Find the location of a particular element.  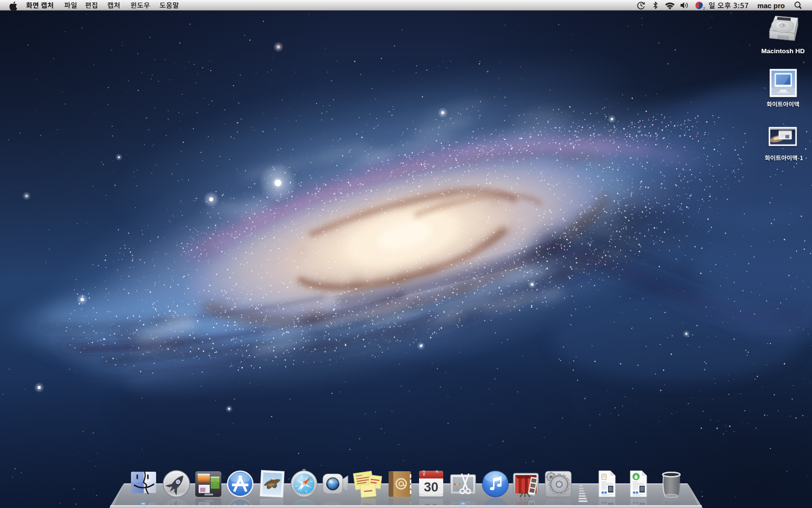

svg-text: mac pro is located at coordinates (771, 6).